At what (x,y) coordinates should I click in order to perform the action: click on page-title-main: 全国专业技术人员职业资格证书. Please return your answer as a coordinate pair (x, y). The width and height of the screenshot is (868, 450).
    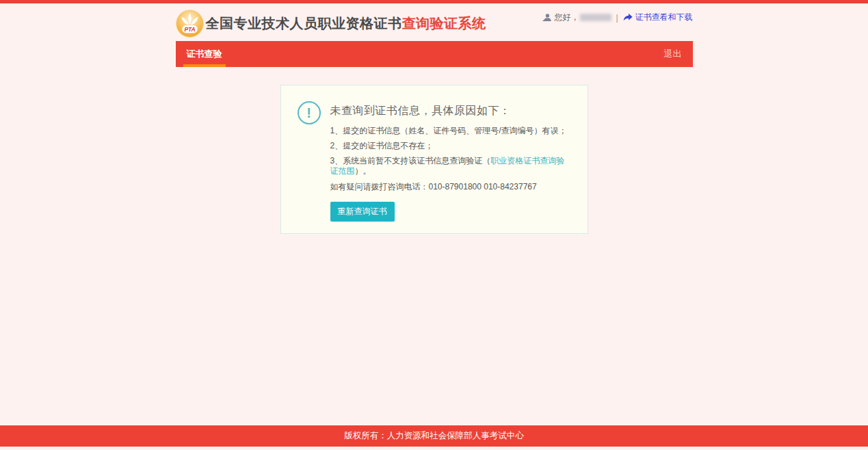
    Looking at the image, I should click on (304, 23).